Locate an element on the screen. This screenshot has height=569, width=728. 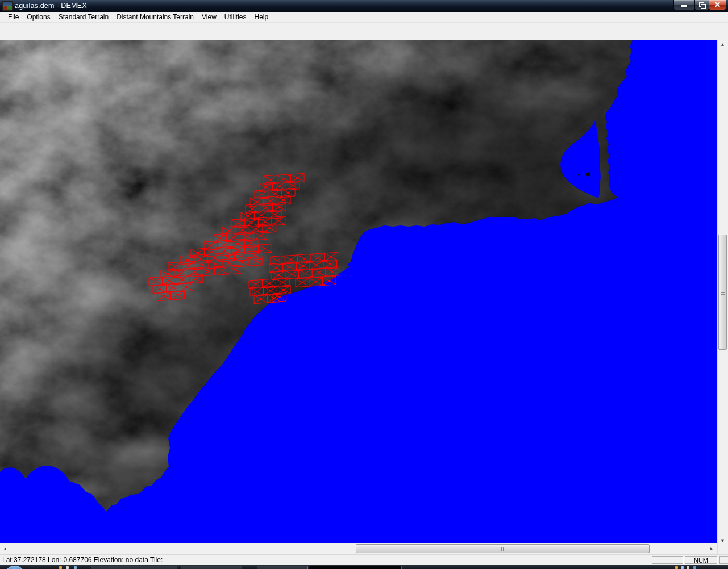
scroll-right-arrow: ► is located at coordinates (712, 549).